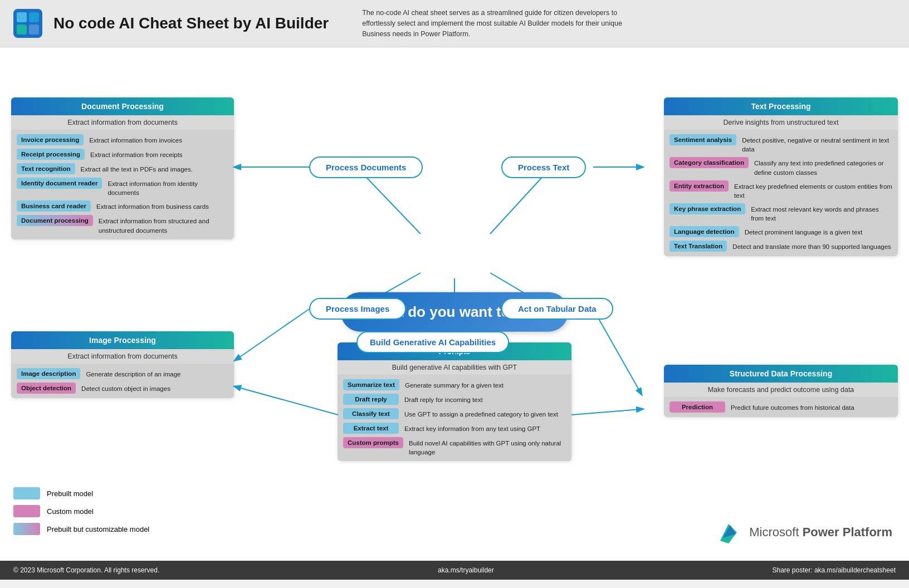 The image size is (909, 588). What do you see at coordinates (454, 418) in the screenshot?
I see `prompts-panel-body: Summarize text Generate summary for a gi…` at bounding box center [454, 418].